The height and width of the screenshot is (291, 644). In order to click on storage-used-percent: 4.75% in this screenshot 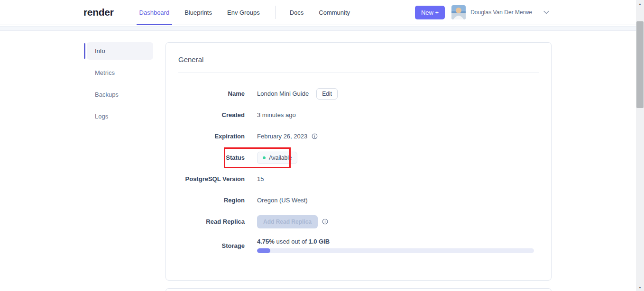, I will do `click(266, 242)`.